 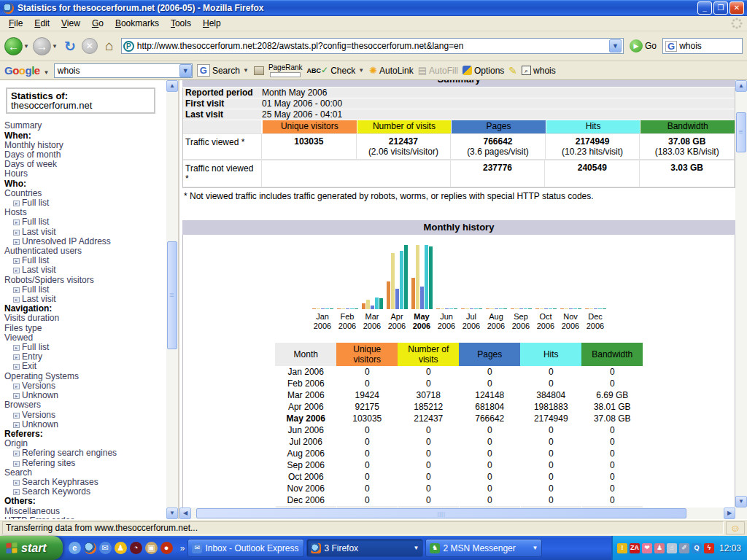 I want to click on search-history-dropdown: ▼, so click(x=185, y=71).